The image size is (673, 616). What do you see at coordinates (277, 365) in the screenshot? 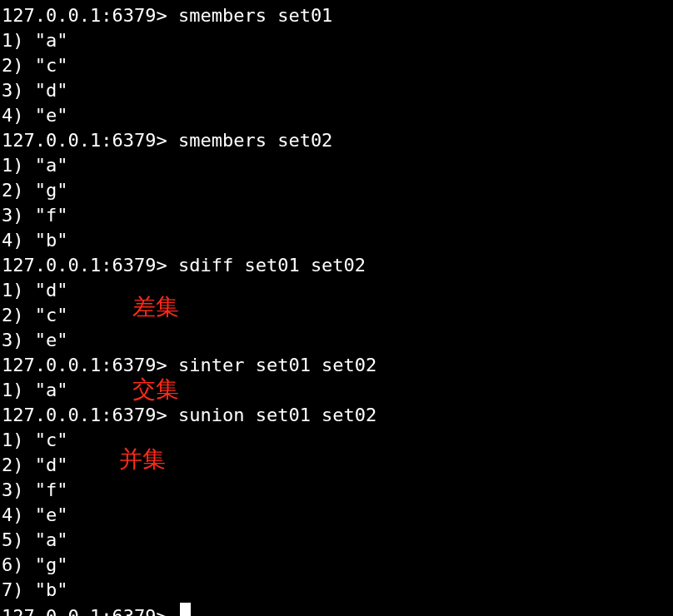
I see `command-text: sinter set01 set02` at bounding box center [277, 365].